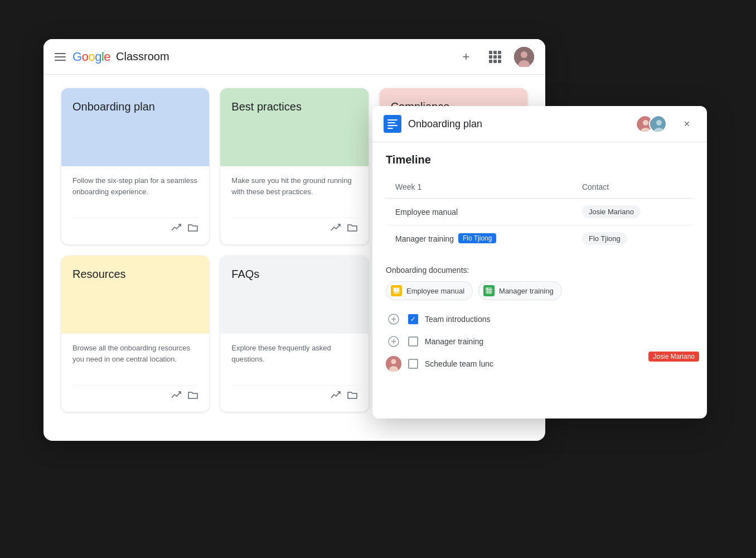  I want to click on card-body-faqs: Explore these frequently asked questions…, so click(294, 373).